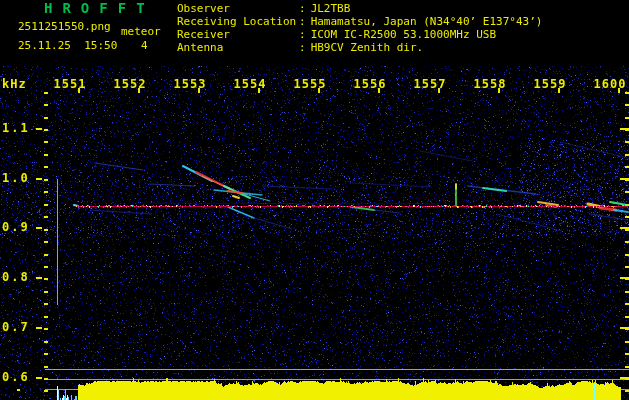 This screenshot has height=400, width=629. What do you see at coordinates (238, 22) in the screenshot?
I see `header-field-label: Receiving Location` at bounding box center [238, 22].